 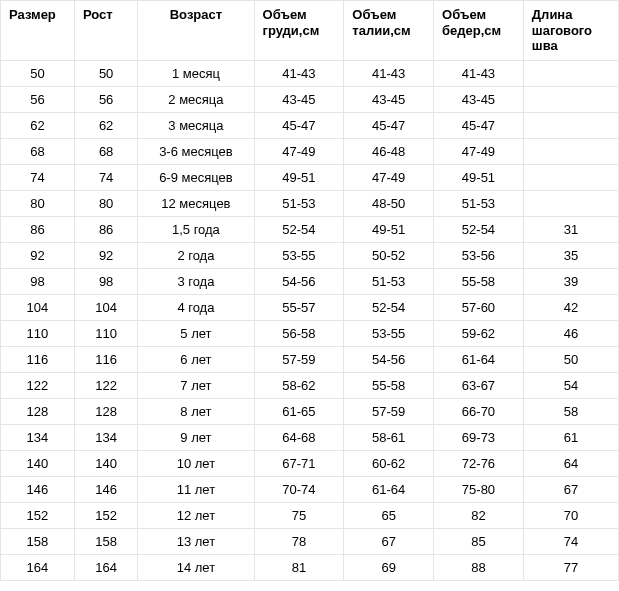 What do you see at coordinates (106, 437) in the screenshot?
I see `table-cell: 134` at bounding box center [106, 437].